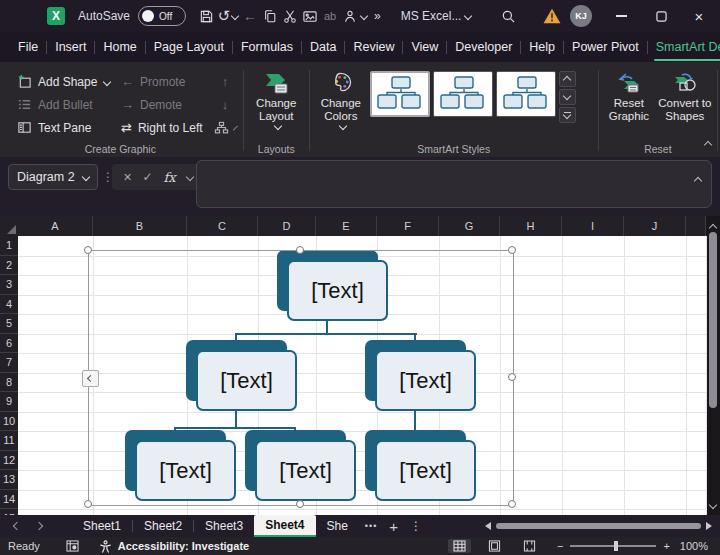 The height and width of the screenshot is (555, 720). Describe the element at coordinates (148, 177) in the screenshot. I see `enter-icon: ✓` at that location.